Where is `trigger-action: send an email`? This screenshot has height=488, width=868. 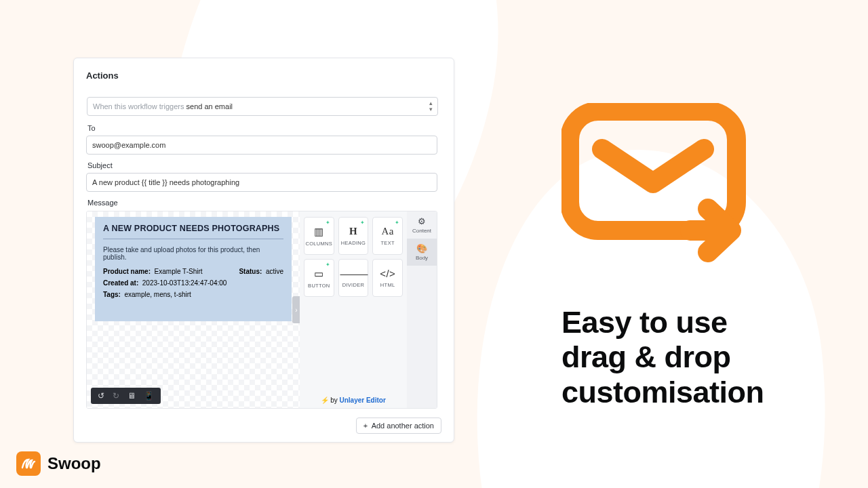 trigger-action: send an email is located at coordinates (210, 106).